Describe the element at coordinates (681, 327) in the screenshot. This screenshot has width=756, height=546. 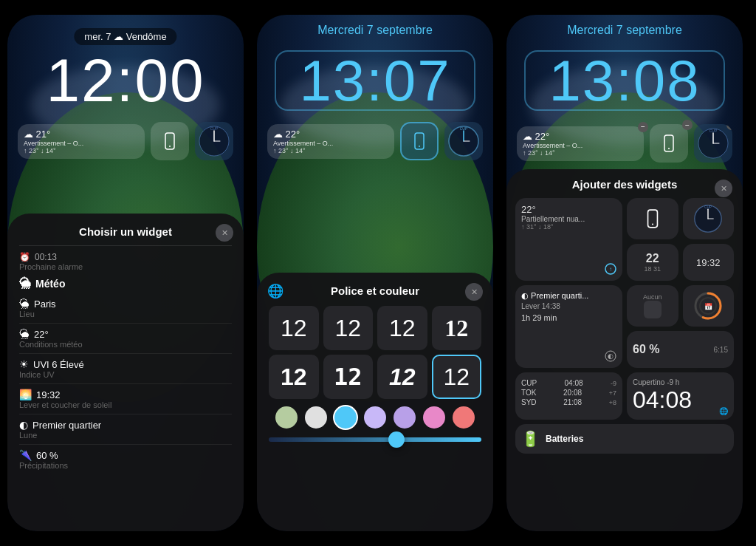
I see `phone3-small-row2: Aucun 📅 60 %` at that location.